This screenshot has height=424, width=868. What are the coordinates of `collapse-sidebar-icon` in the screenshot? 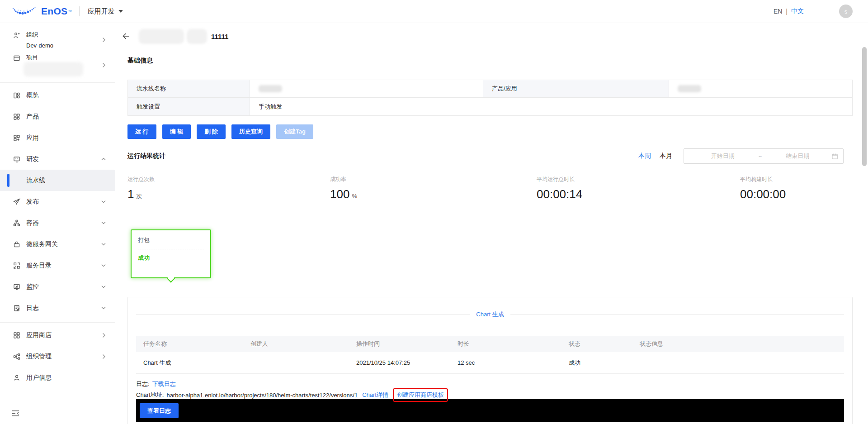 It's located at (15, 414).